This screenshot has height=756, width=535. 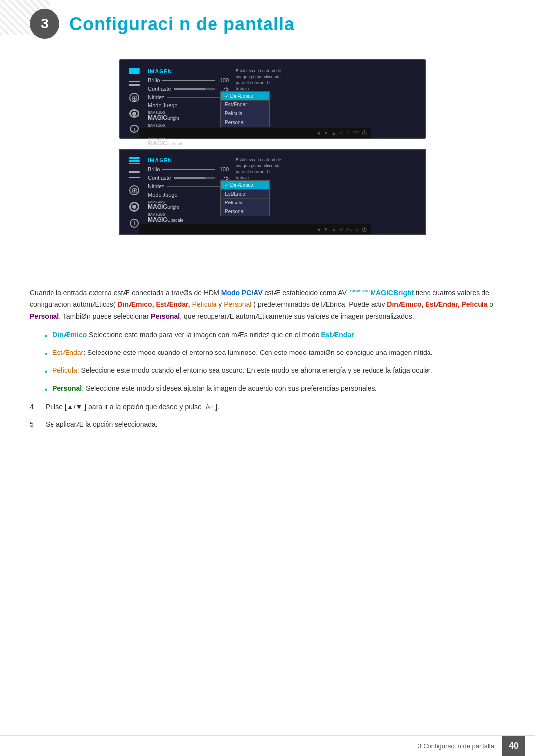 What do you see at coordinates (268, 407) in the screenshot?
I see `step-4: 4 Pulse [▲/▼ ] para ir a la opción que d…` at bounding box center [268, 407].